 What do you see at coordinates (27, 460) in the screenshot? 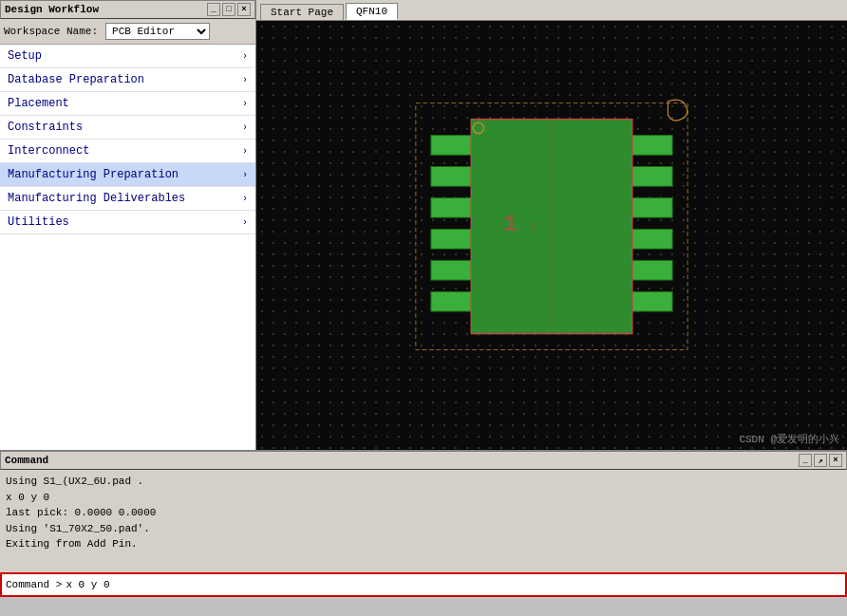
I see `command-title: Command` at bounding box center [27, 460].